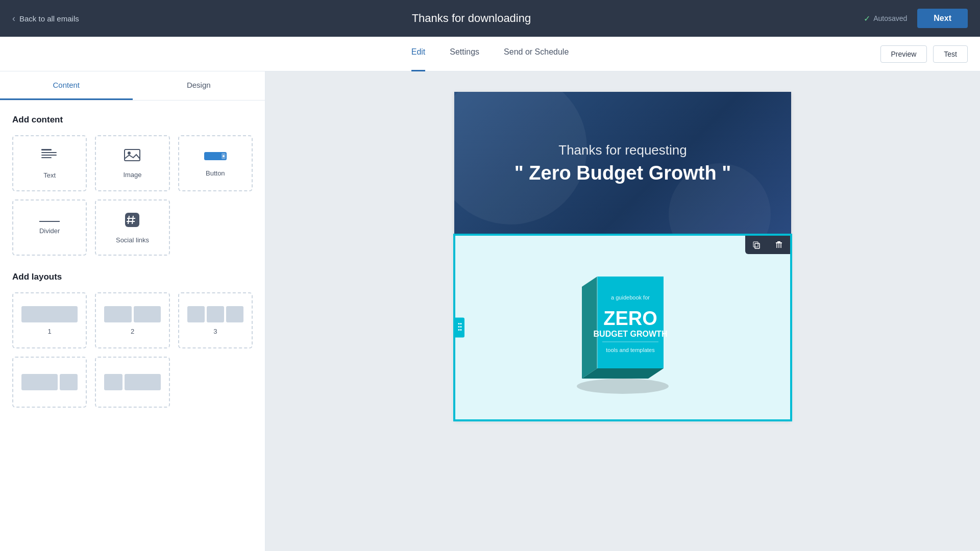 The image size is (980, 551). I want to click on block-social-links: Social links, so click(132, 228).